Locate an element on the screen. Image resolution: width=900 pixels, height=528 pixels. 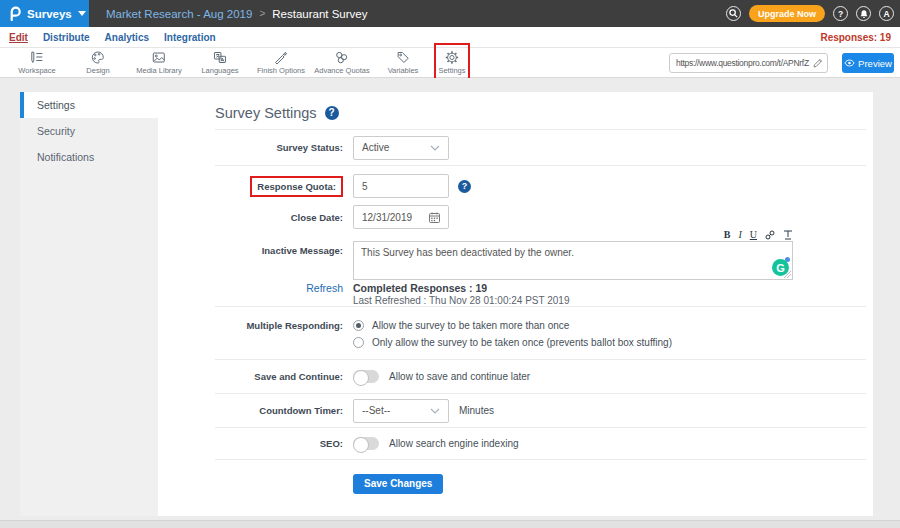
variables-tag-icon is located at coordinates (404, 58).